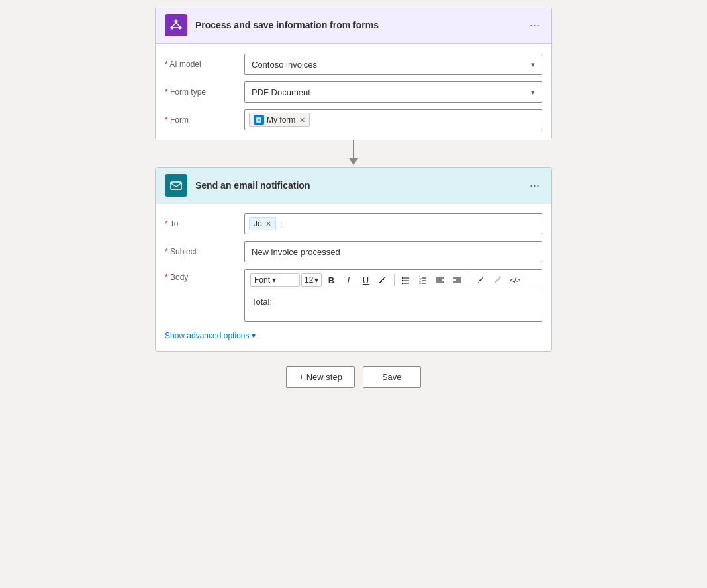 The height and width of the screenshot is (588, 707). I want to click on save-button: Save, so click(392, 377).